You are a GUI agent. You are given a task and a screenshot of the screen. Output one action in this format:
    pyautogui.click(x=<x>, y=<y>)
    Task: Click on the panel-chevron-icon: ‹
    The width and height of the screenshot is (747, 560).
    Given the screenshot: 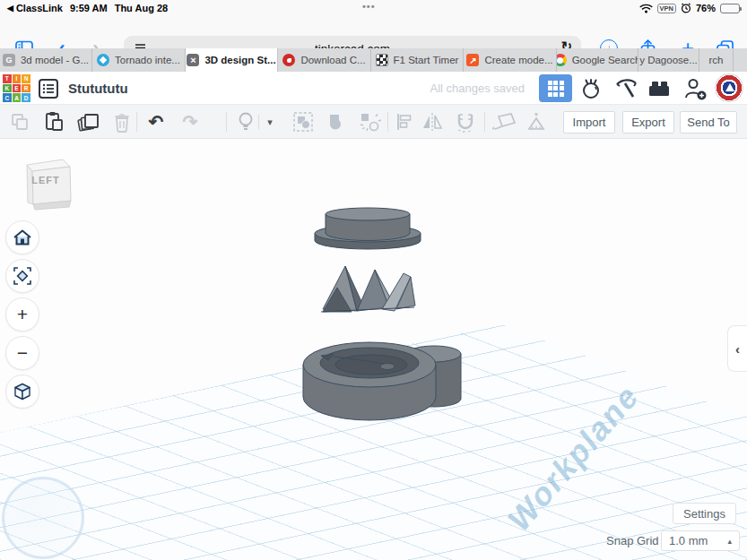 What is the action you would take?
    pyautogui.click(x=737, y=349)
    